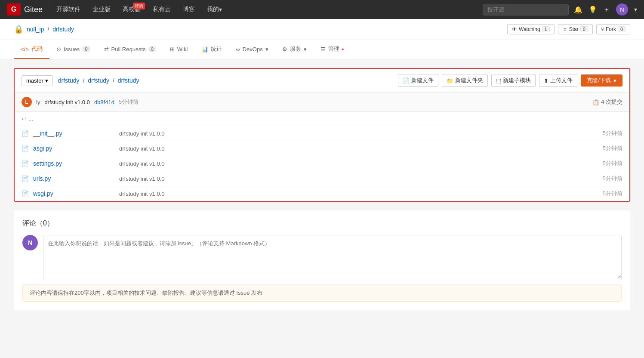 Image resolution: width=644 pixels, height=358 pixels. What do you see at coordinates (129, 80) in the screenshot?
I see `breadcrumb-part3: drfstudy` at bounding box center [129, 80].